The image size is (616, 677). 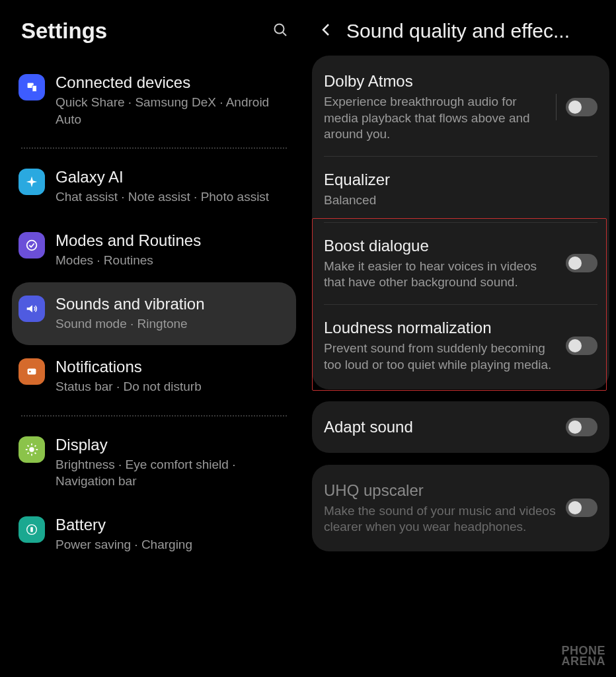 I want to click on settings-item-galaxy-ai: Galaxy AIChat assist · Note assist · Pho…, so click(x=154, y=187).